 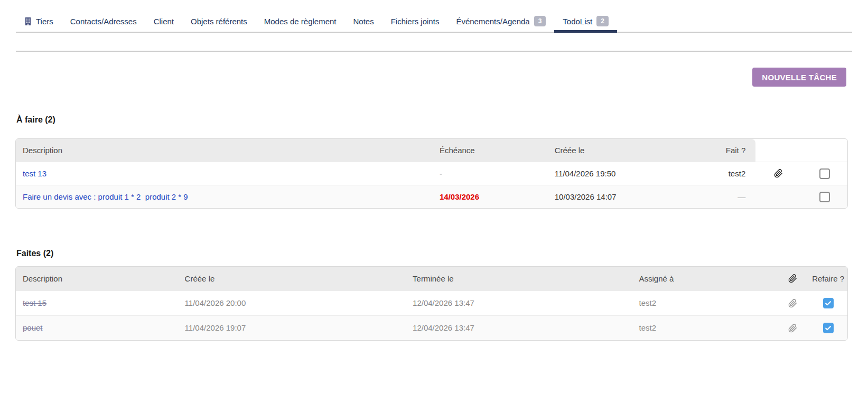 I want to click on task-due-date: -, so click(x=497, y=173).